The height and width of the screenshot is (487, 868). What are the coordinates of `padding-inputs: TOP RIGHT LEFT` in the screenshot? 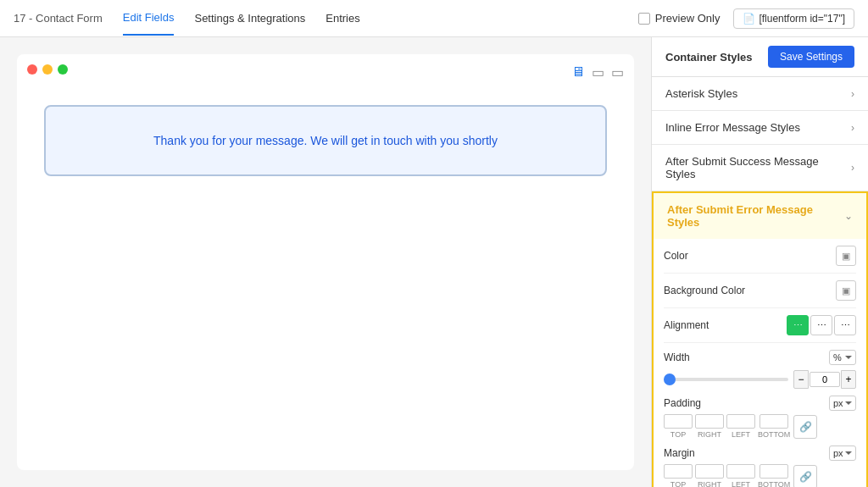 It's located at (727, 427).